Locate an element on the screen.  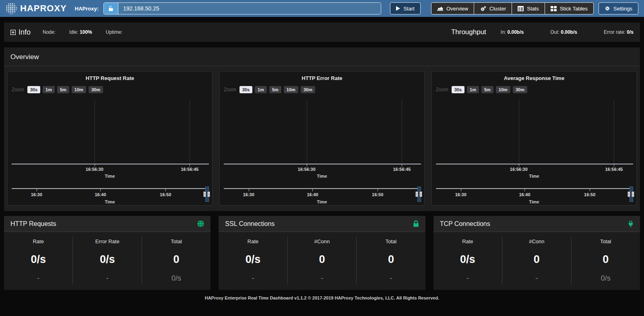
chart-card-http-error-rate: HTTP Error Rate Zoom 30s 1m 5m 10m 30m 1… is located at coordinates (322, 138).